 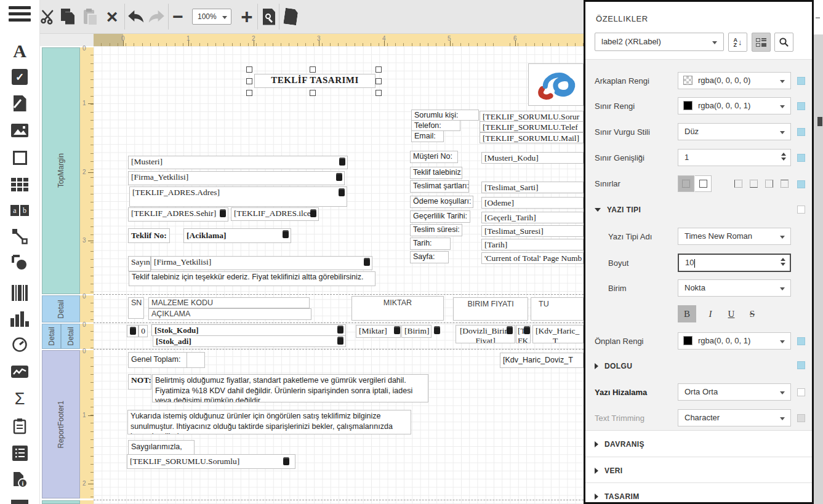 I want to click on borders-top-button, so click(x=784, y=183).